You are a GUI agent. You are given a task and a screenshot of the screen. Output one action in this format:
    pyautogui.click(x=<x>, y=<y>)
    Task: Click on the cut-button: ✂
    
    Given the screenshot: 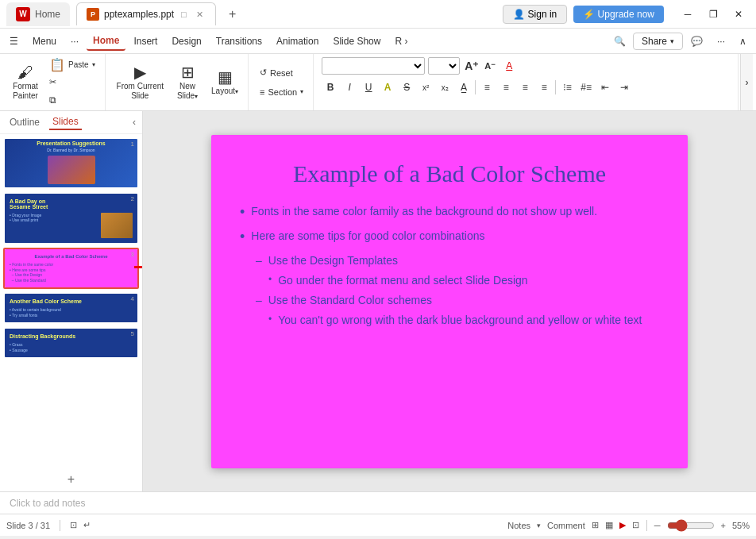 What is the action you would take?
    pyautogui.click(x=72, y=83)
    